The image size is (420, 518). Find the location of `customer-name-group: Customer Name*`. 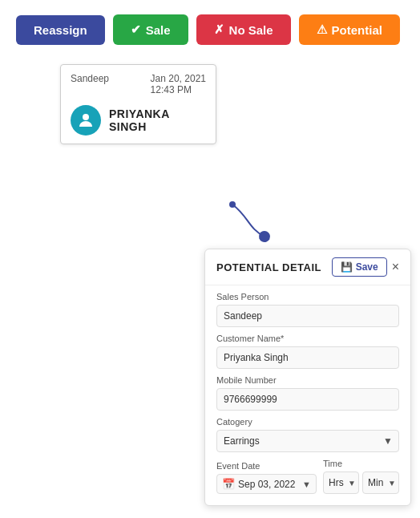

customer-name-group: Customer Name* is located at coordinates (308, 348).